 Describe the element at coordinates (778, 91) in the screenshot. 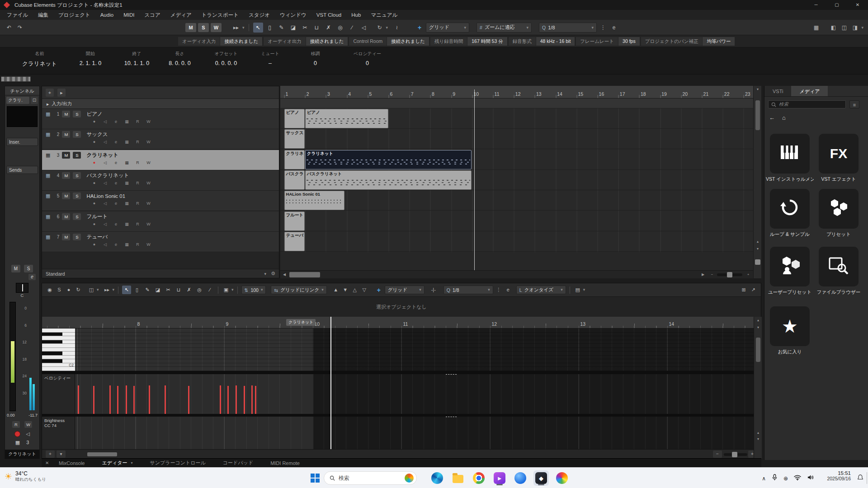

I see `right-zone-tab-0: VSTi` at that location.